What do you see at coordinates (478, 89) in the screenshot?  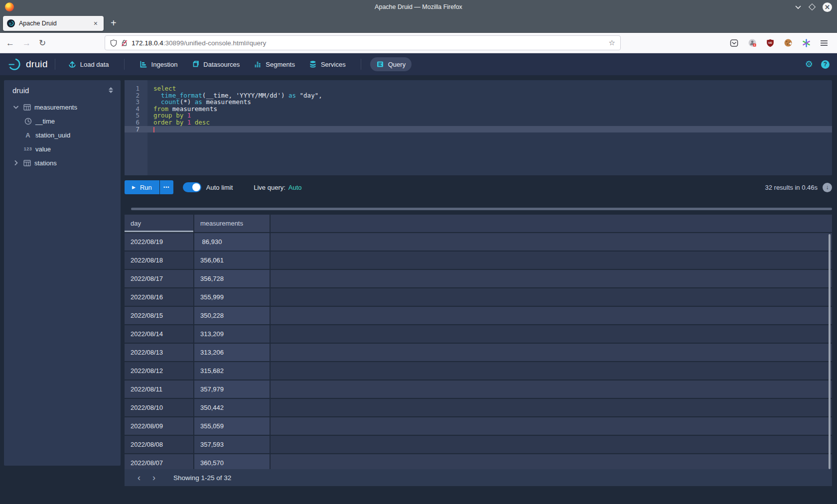 I see `editor-line-1: 1select` at bounding box center [478, 89].